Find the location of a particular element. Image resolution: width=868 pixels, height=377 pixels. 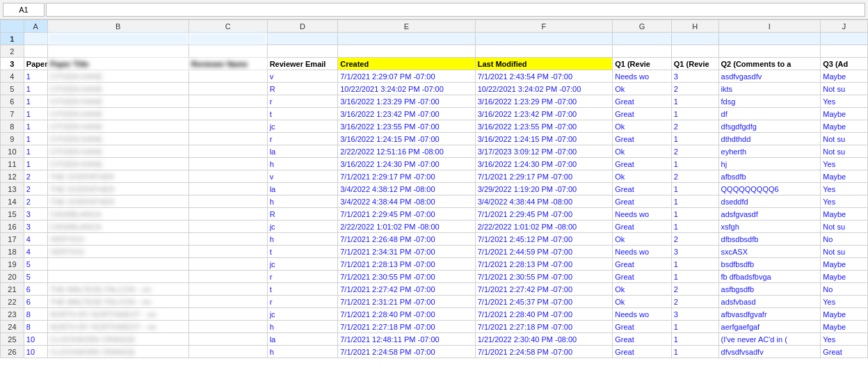

col-header-C: C is located at coordinates (228, 26).